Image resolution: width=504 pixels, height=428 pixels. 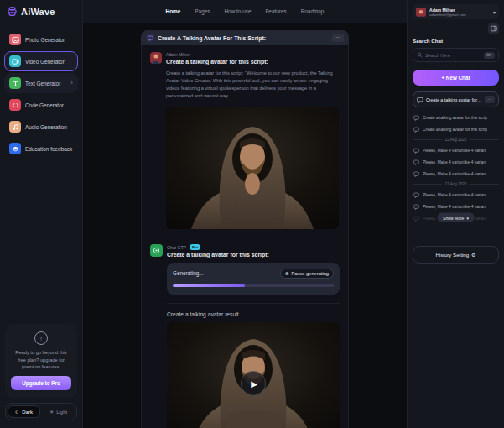 I want to click on thread-menu-button: ⋯, so click(x=338, y=38).